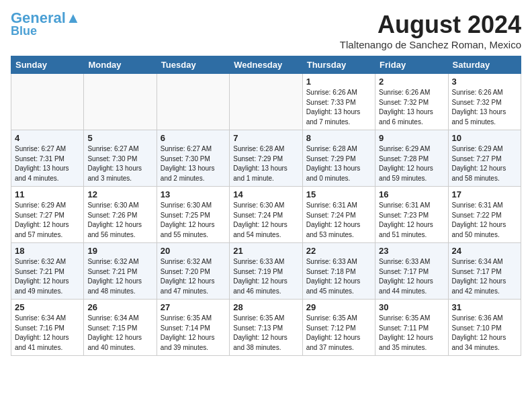 The height and width of the screenshot is (411, 532). What do you see at coordinates (120, 328) in the screenshot?
I see `calendar-cell: 26Sunrise: 6:34 AMSunset: 7:15 PMDayligh…` at bounding box center [120, 328].